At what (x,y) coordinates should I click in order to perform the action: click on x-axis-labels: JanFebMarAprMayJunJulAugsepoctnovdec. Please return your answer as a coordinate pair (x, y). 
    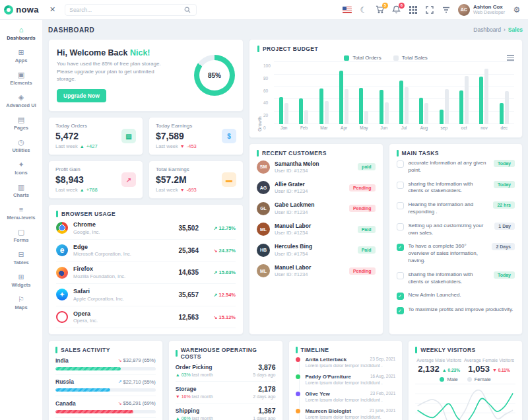
    Looking at the image, I should click on (394, 128).